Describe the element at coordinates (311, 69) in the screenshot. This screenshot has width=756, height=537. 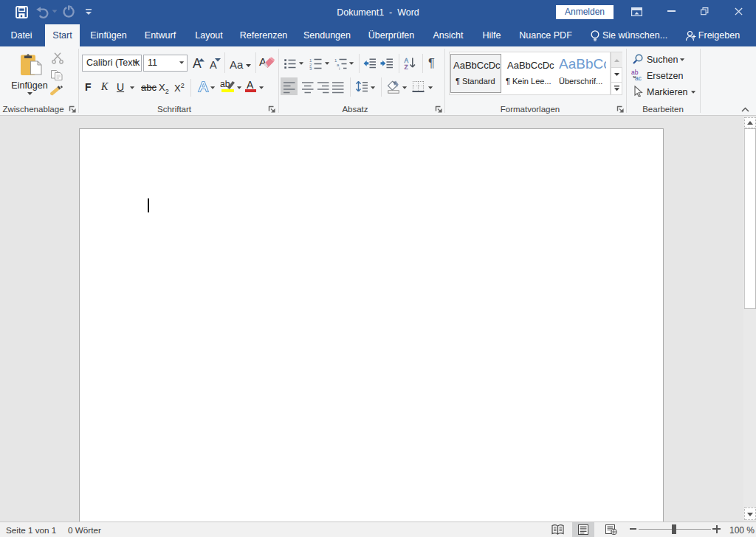
I see `svg-text: 3` at that location.